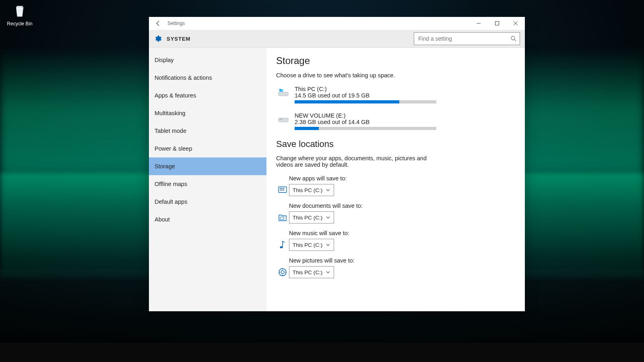  Describe the element at coordinates (516, 23) in the screenshot. I see `close-button` at that location.